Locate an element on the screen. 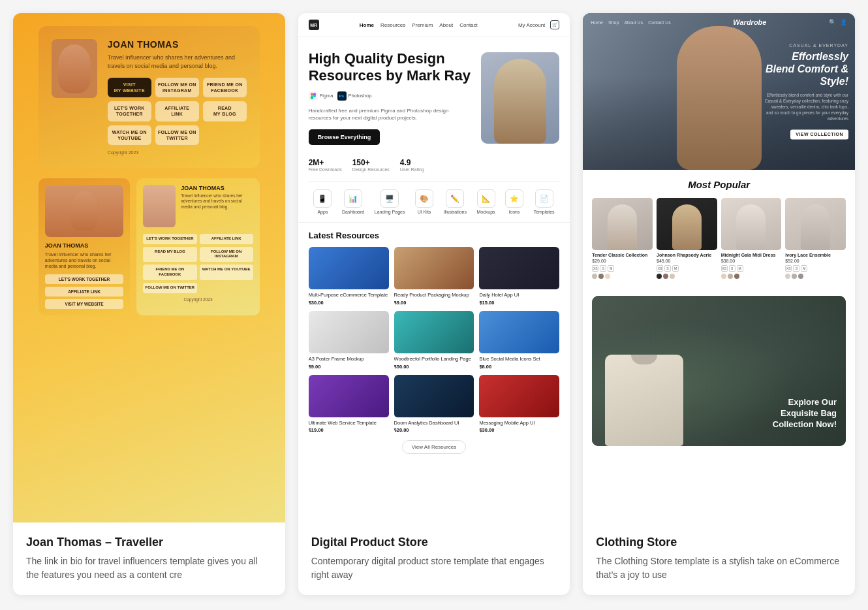  dps-cart-icon: 🛒 is located at coordinates (555, 25).